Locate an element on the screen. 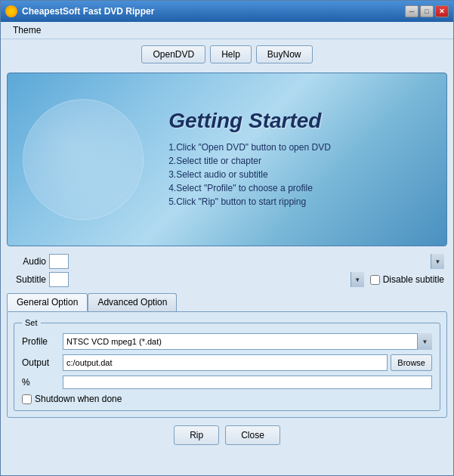 The image size is (454, 476). output-input is located at coordinates (225, 363).